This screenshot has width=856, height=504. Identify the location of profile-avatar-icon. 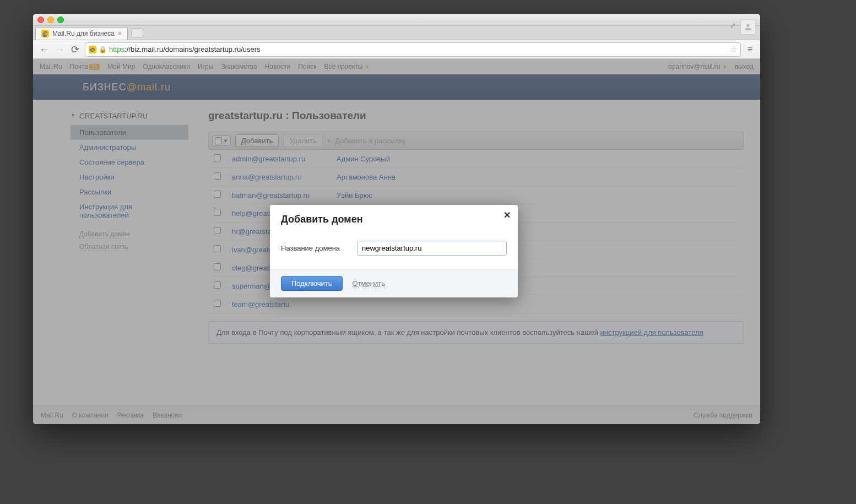
(748, 27).